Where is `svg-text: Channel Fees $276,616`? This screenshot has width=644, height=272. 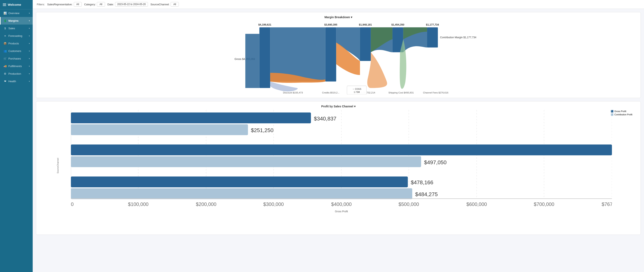 svg-text: Channel Fees $276,616 is located at coordinates (436, 93).